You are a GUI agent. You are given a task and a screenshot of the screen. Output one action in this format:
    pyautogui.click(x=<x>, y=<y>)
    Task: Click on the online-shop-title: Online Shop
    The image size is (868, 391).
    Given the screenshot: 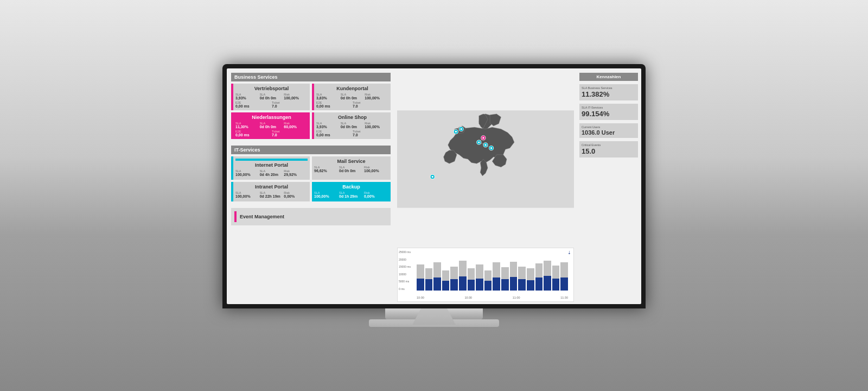 What is the action you would take?
    pyautogui.click(x=353, y=117)
    